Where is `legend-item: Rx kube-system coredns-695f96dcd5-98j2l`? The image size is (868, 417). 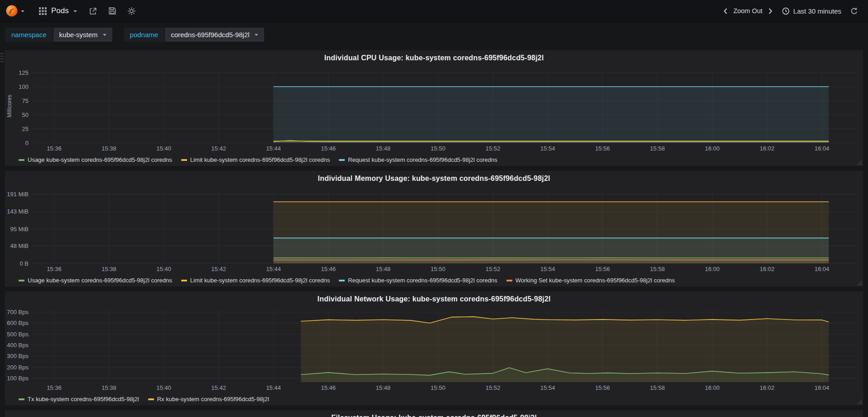 legend-item: Rx kube-system coredns-695f96dcd5-98j2l is located at coordinates (208, 399).